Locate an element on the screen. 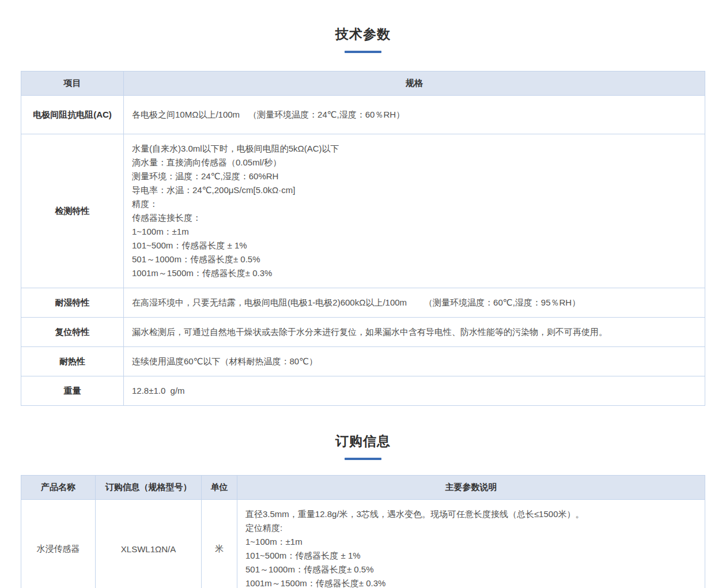 Image resolution: width=726 pixels, height=588 pixels. spec-line: 导电率：水温：24℃,200μS/cm[5.0kΩ·cm] is located at coordinates (414, 190).